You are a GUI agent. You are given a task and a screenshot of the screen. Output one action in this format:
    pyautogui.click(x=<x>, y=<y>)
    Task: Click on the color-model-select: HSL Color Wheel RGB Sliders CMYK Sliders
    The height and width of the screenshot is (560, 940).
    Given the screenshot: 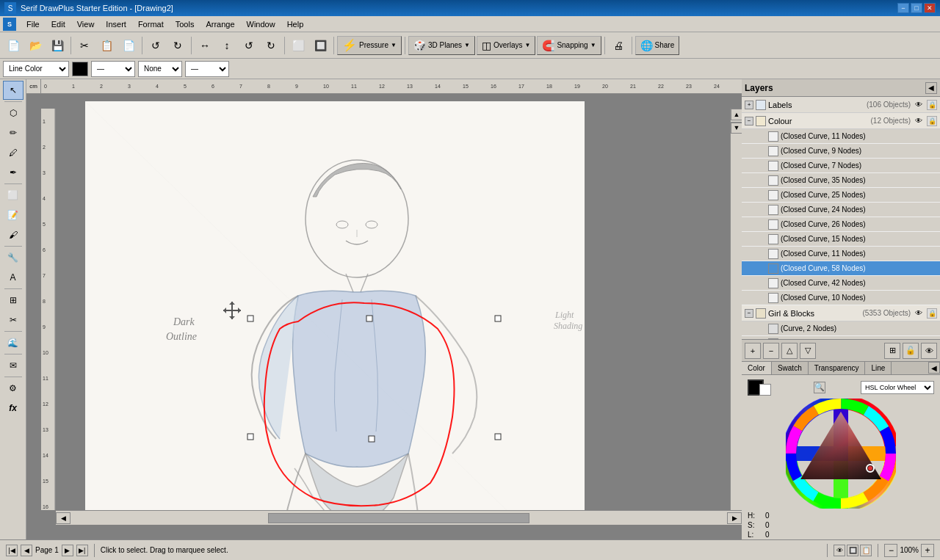 What is the action you would take?
    pyautogui.click(x=897, y=388)
    